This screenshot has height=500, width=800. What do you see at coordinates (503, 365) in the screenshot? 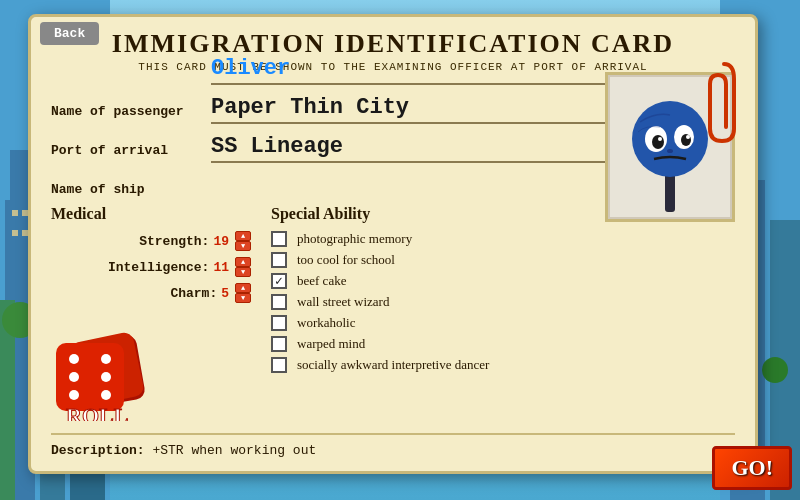
I see `ability-row: socially awkward interpretive dancer` at bounding box center [503, 365].